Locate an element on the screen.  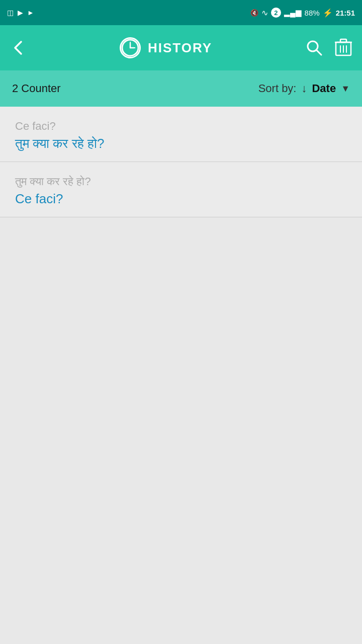
sort-controls: Sort by: ↓ Date ▼ is located at coordinates (304, 89).